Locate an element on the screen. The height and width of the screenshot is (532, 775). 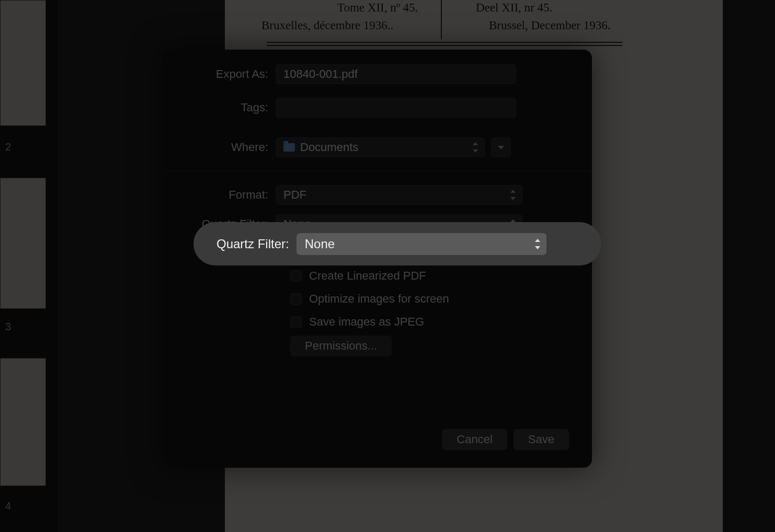
optimize-images-label: Optimize images for screen is located at coordinates (379, 299).